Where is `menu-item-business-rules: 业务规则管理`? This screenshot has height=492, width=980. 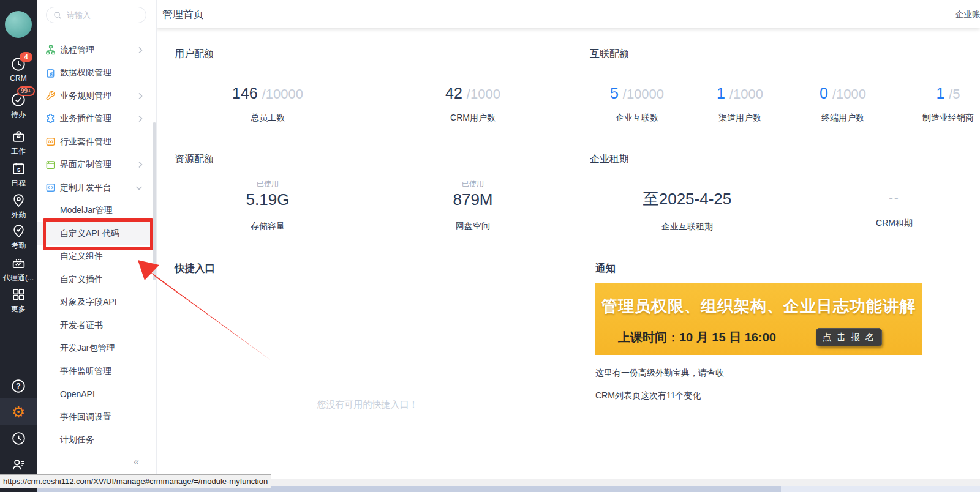
menu-item-business-rules: 业务规则管理 is located at coordinates (97, 96).